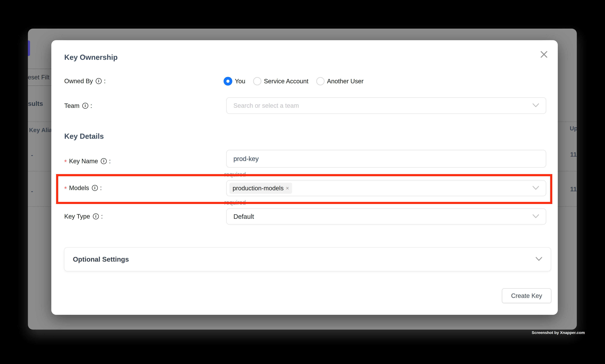 The image size is (605, 364). Describe the element at coordinates (298, 81) in the screenshot. I see `owned-by-radio-group: You Service Account Another User` at that location.